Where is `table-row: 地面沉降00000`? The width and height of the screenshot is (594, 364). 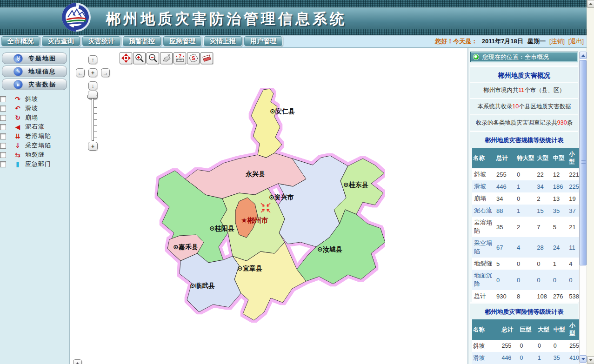
table-row: 地面沉降00000 is located at coordinates (526, 280).